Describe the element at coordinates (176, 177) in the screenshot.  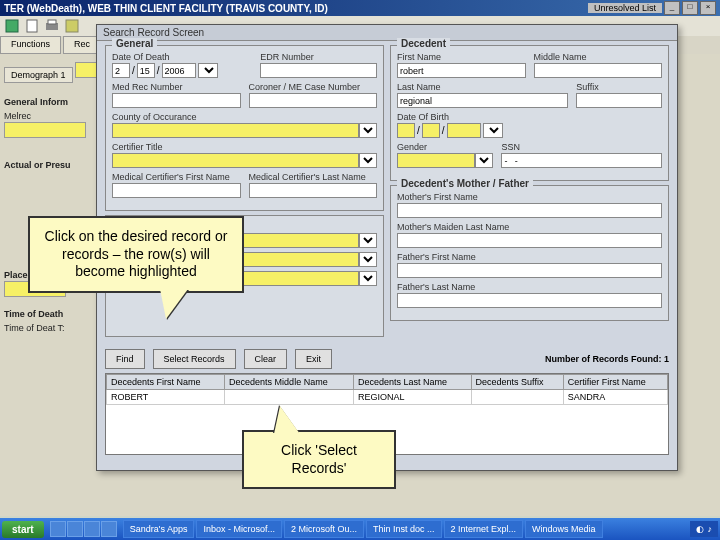
I see `lbl-mcfirst: Medical Certifier's First Name` at that location.